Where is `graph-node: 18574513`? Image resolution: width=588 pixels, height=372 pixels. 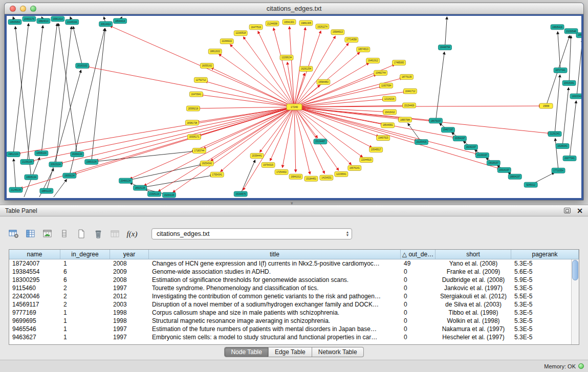 graph-node: 18574513 is located at coordinates (363, 50).